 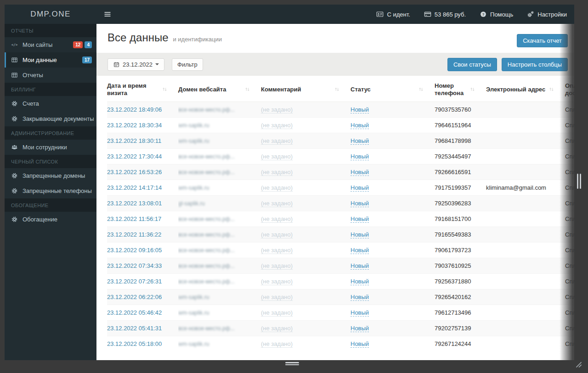 I want to click on visit-datetime-link: 23.12.2022 18:49:06, so click(x=134, y=109).